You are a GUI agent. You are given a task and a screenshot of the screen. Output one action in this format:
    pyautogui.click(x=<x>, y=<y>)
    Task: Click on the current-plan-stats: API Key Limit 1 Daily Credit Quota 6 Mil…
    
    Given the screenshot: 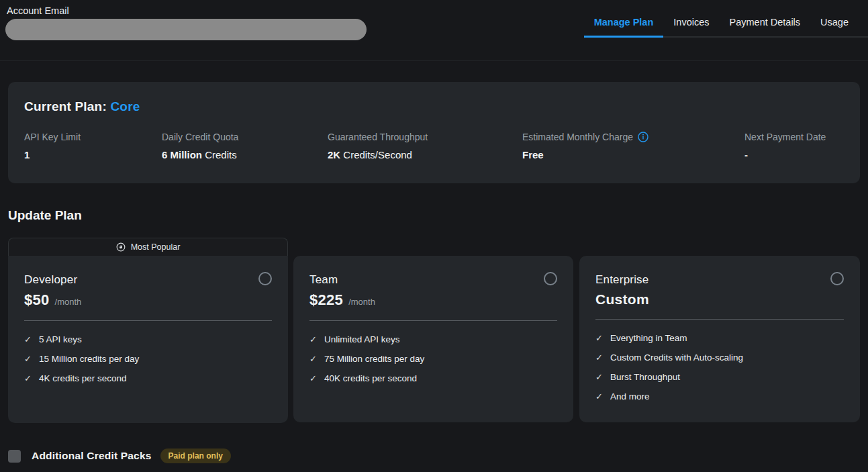 What is the action you would take?
    pyautogui.click(x=434, y=146)
    